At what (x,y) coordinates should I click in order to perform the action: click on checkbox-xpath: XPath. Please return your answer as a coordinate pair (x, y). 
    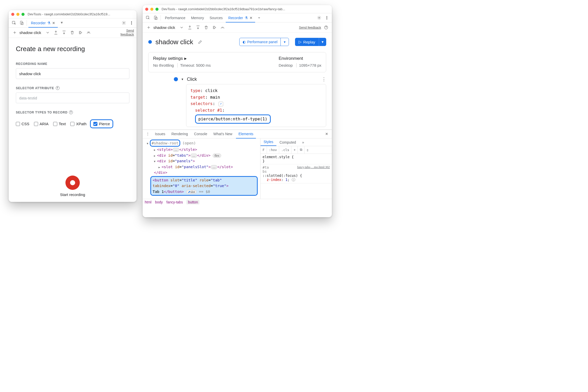
    Looking at the image, I should click on (78, 124).